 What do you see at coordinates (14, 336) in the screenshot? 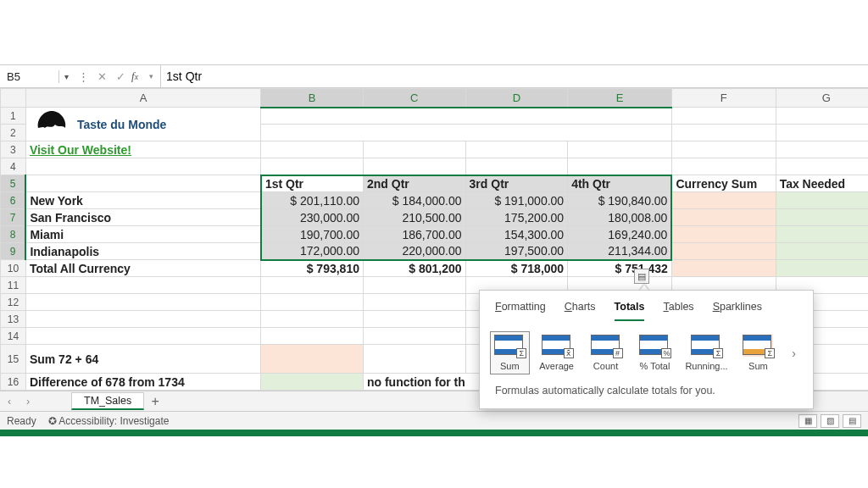
I see `row-header: 14` at bounding box center [14, 336].